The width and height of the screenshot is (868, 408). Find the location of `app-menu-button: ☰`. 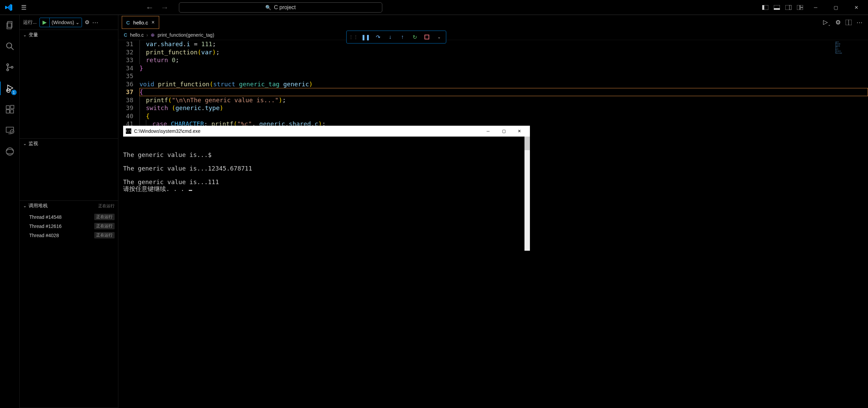

app-menu-button: ☰ is located at coordinates (24, 7).